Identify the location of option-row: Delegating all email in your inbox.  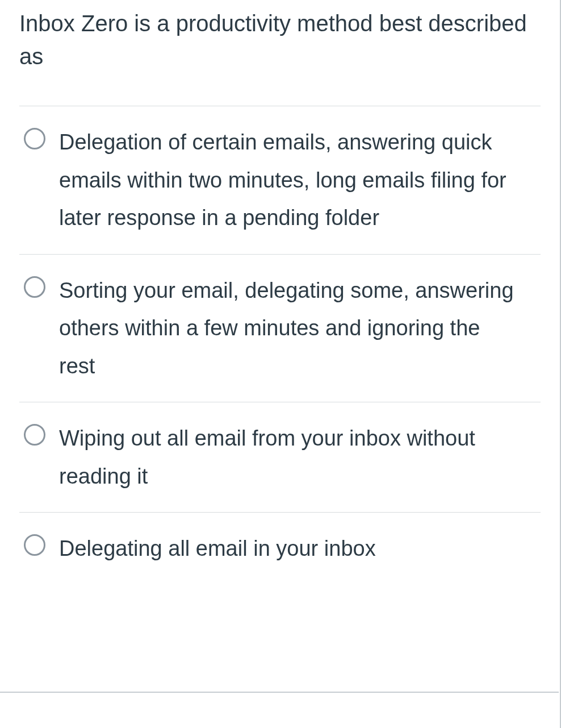
(280, 548).